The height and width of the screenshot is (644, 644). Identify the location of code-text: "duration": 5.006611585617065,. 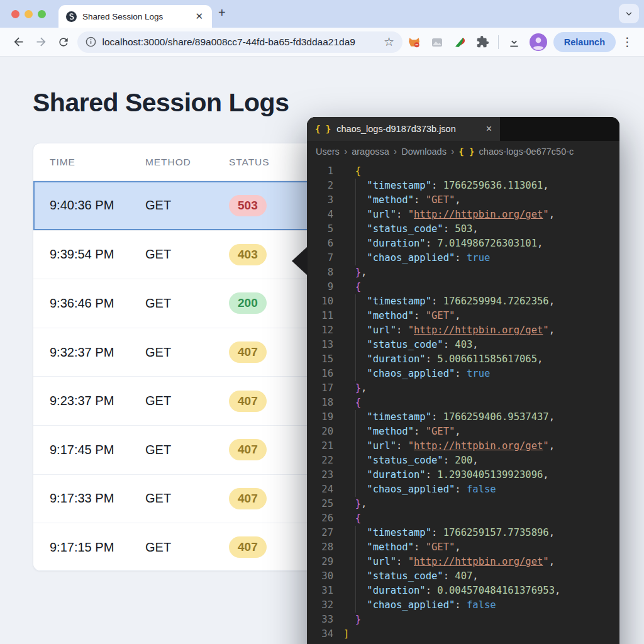
(443, 360).